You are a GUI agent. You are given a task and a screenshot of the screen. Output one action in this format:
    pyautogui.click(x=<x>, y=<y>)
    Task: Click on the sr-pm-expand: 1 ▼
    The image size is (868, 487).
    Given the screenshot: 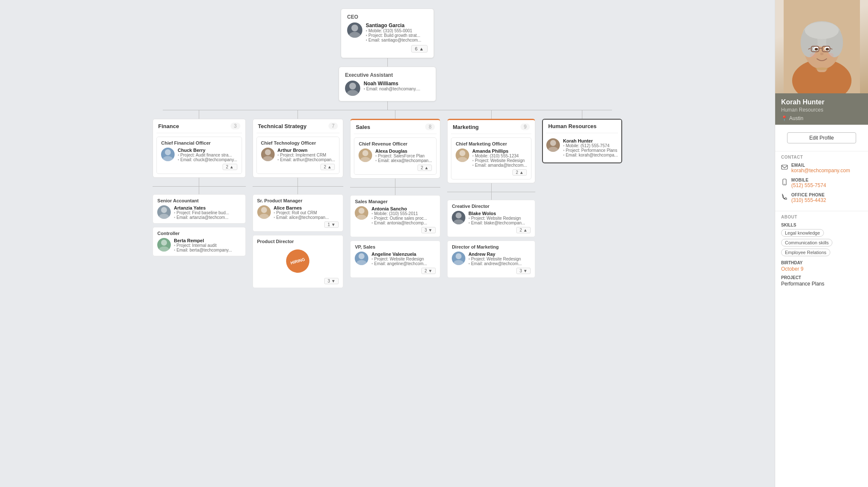 What is the action you would take?
    pyautogui.click(x=331, y=225)
    